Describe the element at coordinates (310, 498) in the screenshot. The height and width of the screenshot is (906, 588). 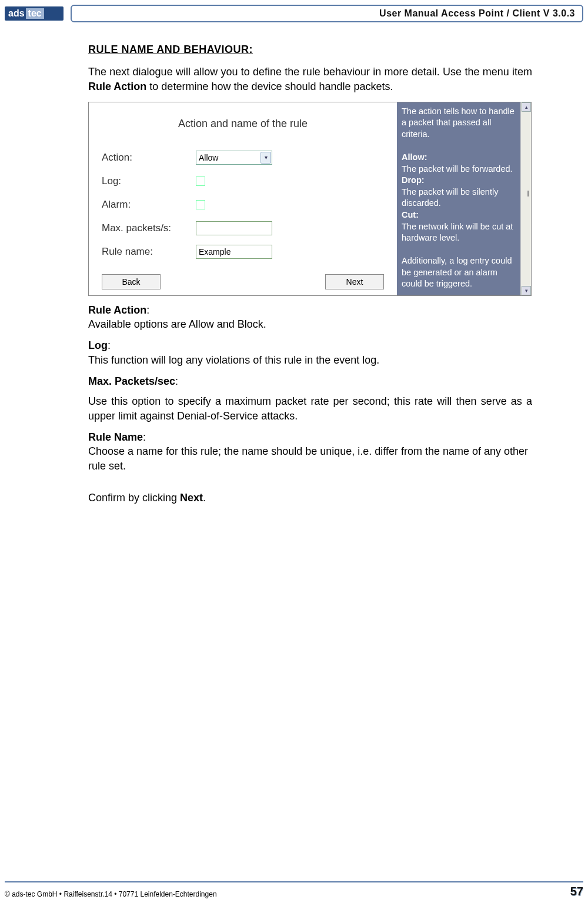
I see `confirm-line: Confirm by clicking Next.` at that location.